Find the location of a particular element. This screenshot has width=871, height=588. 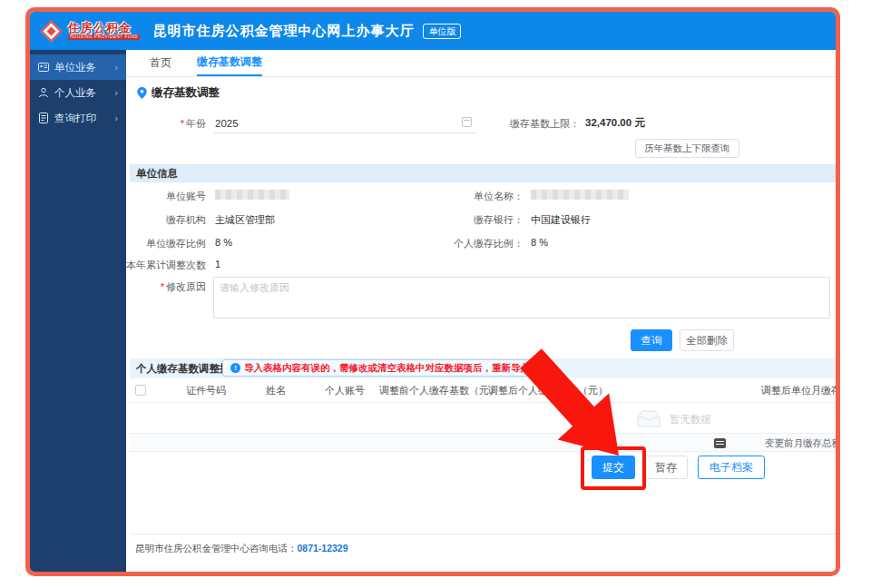

logo-diamond-icon is located at coordinates (51, 31).